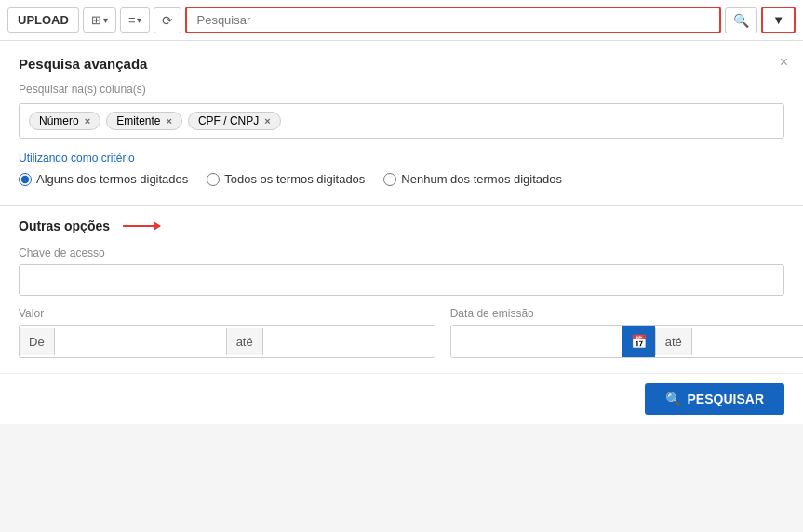  I want to click on chave-acesso-label: Chave de acesso, so click(402, 253).